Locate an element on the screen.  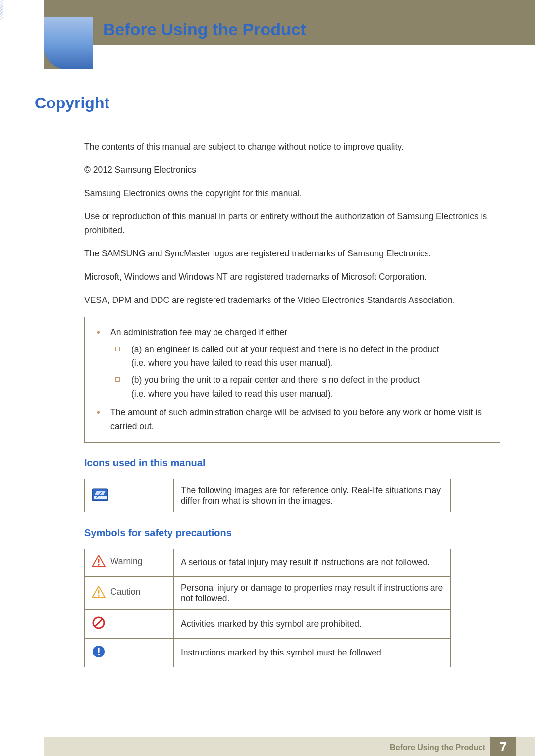
para: © 2012 Samsung Electronics is located at coordinates (292, 170).